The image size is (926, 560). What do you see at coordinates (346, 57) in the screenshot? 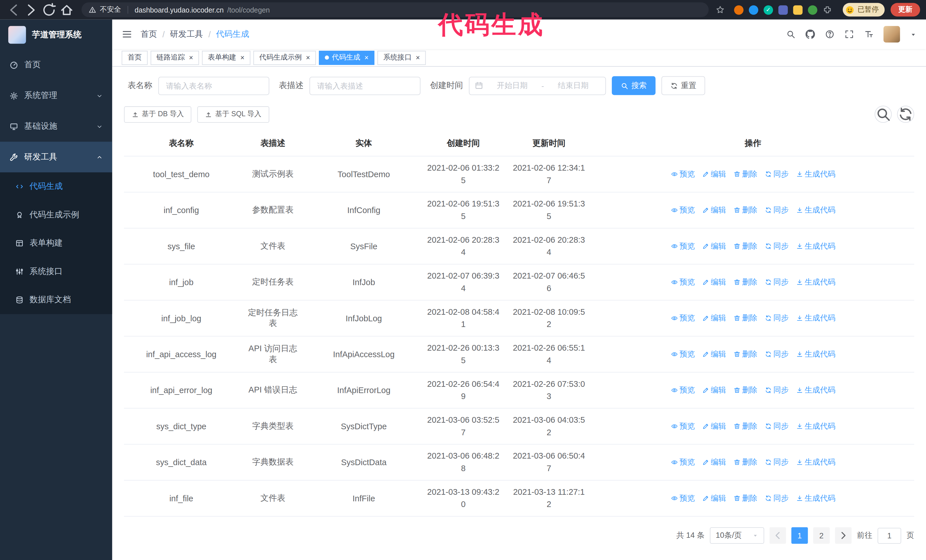
I see `tab-4: 代码生成×` at bounding box center [346, 57].